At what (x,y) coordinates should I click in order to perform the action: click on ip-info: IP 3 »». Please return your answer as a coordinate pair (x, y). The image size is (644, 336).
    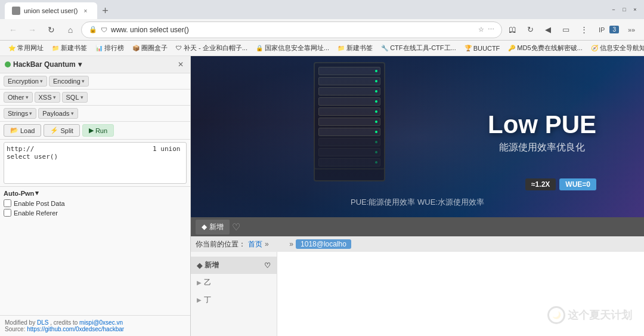
    Looking at the image, I should click on (619, 30).